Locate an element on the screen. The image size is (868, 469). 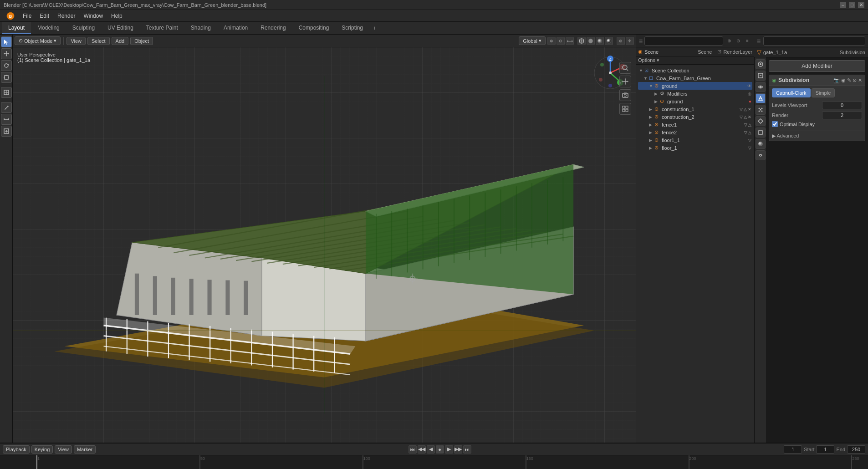
tab-sculpting: Sculpting is located at coordinates (84, 28).